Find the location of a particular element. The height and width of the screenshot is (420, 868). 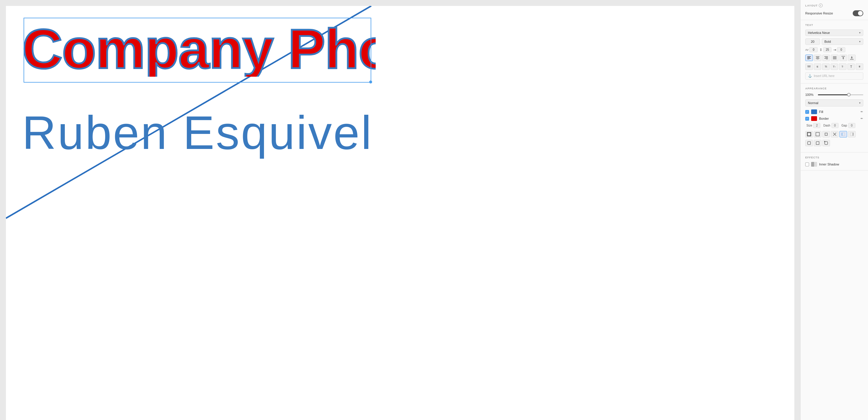

responsive-resize-toggle is located at coordinates (858, 13).